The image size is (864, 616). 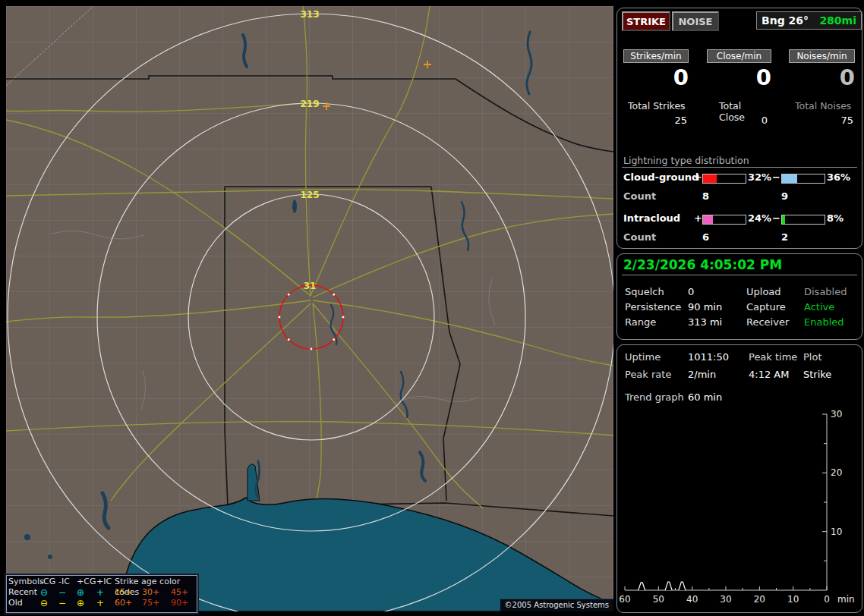 I want to click on capture-value: Active, so click(x=819, y=306).